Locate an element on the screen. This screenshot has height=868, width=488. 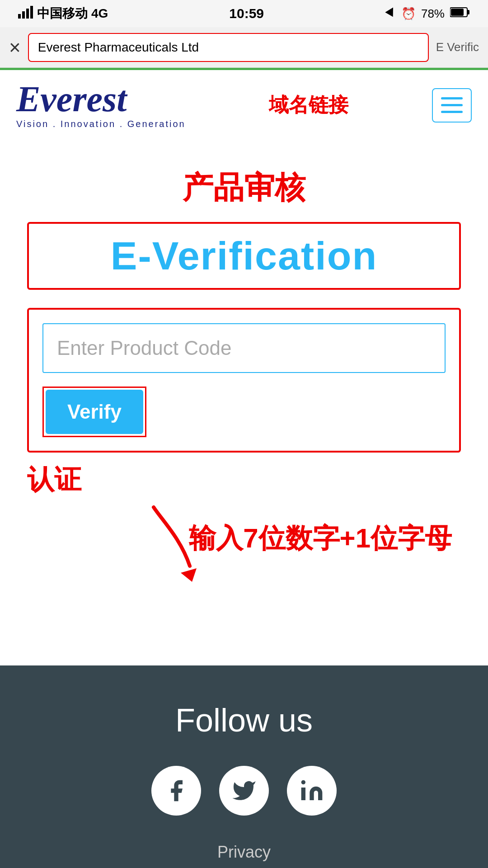
status-right: ⏰ 78% is located at coordinates (427, 14).